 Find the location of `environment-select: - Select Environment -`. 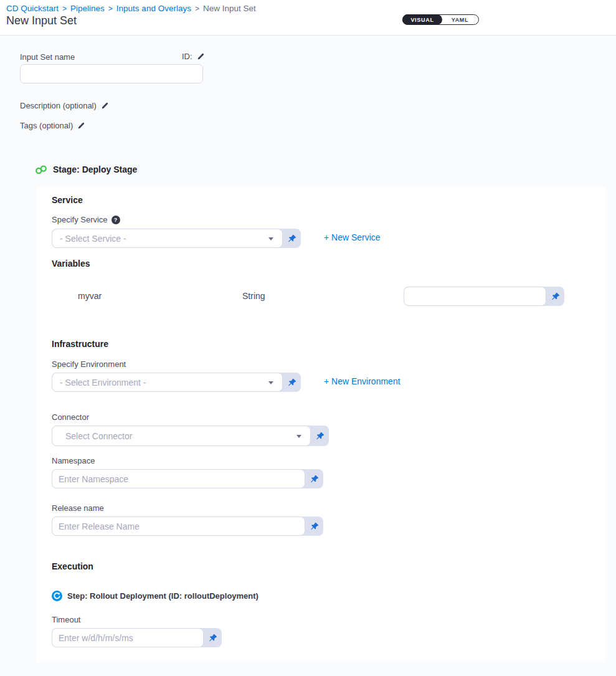

environment-select: - Select Environment - is located at coordinates (167, 383).